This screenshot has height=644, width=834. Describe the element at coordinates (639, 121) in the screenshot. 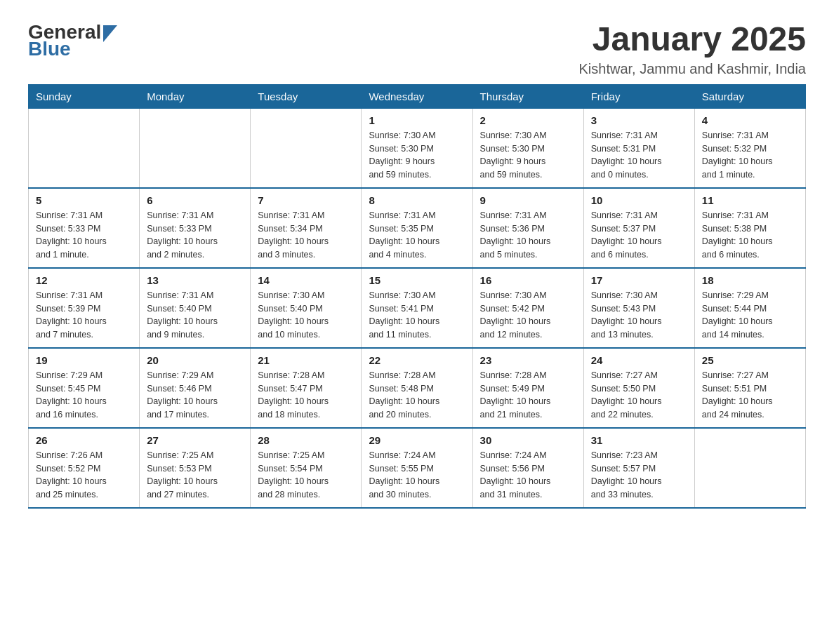

I see `day-number: 3` at that location.